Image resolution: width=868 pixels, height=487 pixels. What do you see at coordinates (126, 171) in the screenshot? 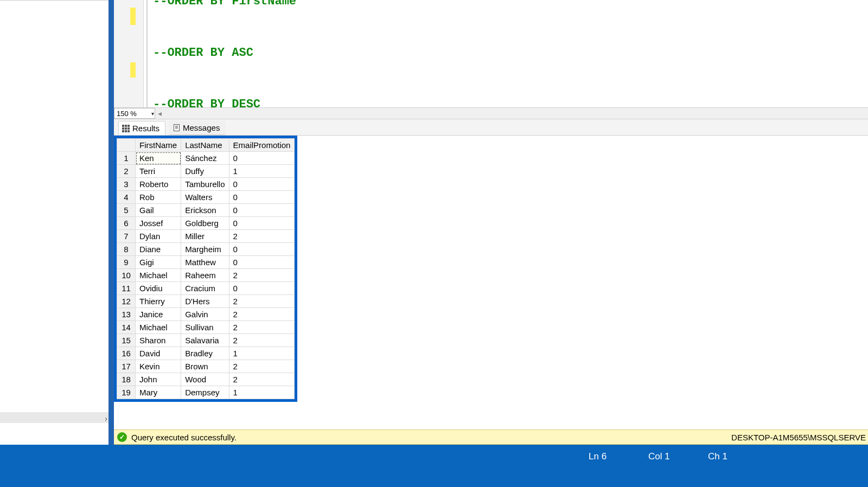
I see `row-number: 2` at bounding box center [126, 171].